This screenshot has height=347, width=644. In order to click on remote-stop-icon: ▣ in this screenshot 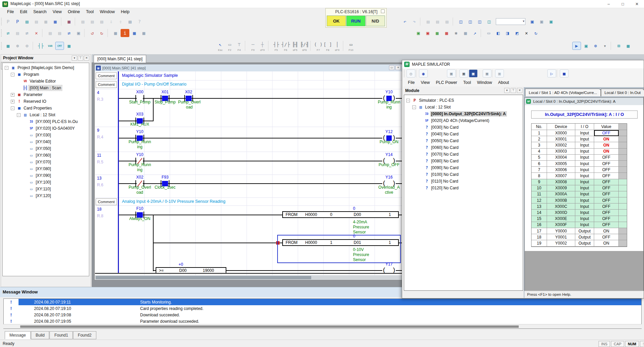, I will do `click(542, 22)`.